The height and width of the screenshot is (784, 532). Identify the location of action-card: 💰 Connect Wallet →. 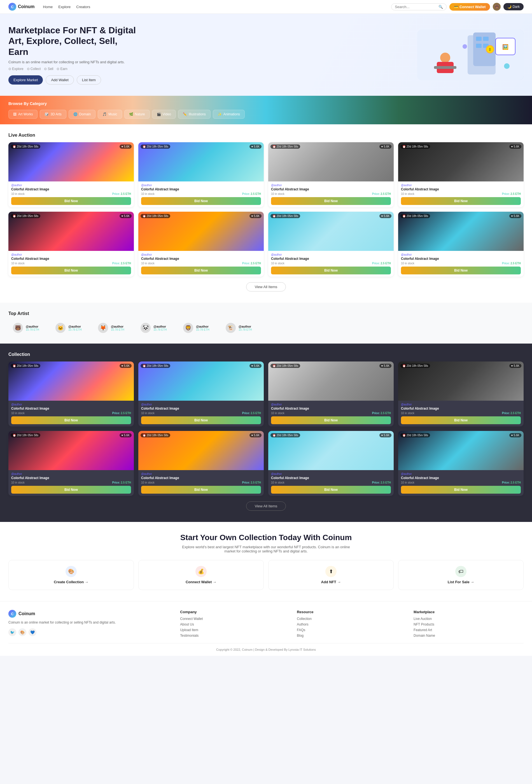
(201, 575).